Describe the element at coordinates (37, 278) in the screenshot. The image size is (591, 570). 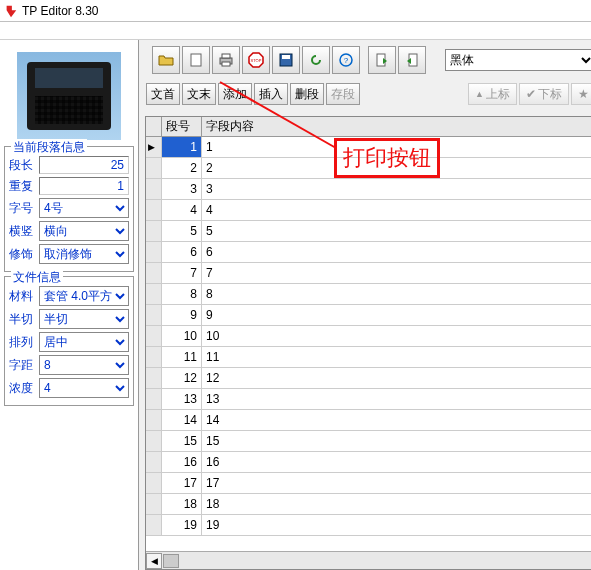
I see `file-info-title: 文件信息` at that location.